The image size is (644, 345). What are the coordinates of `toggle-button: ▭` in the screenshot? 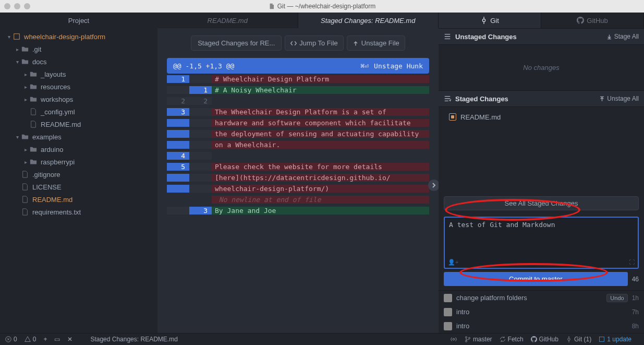 It's located at (57, 339).